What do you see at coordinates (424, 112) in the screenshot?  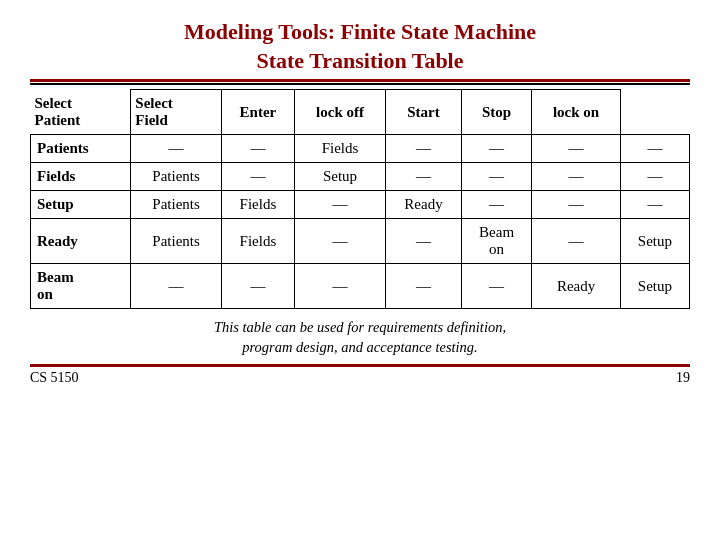 I see `header-start: Start` at bounding box center [424, 112].